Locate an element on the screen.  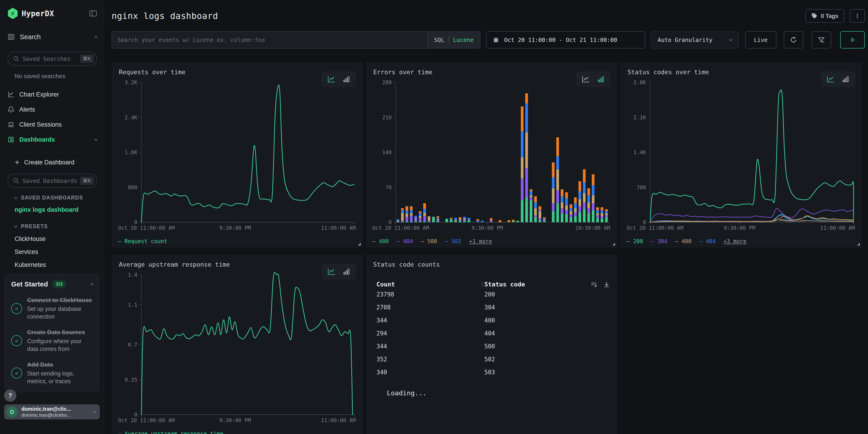
legend-more-link: +1 more is located at coordinates (480, 241).